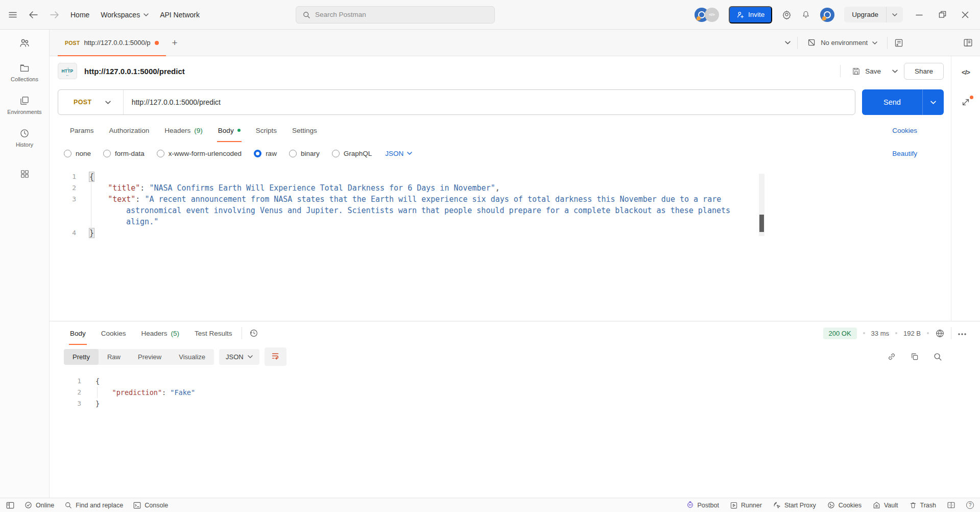  What do you see at coordinates (125, 15) in the screenshot?
I see `nav-workspaces: Workspaces` at bounding box center [125, 15].